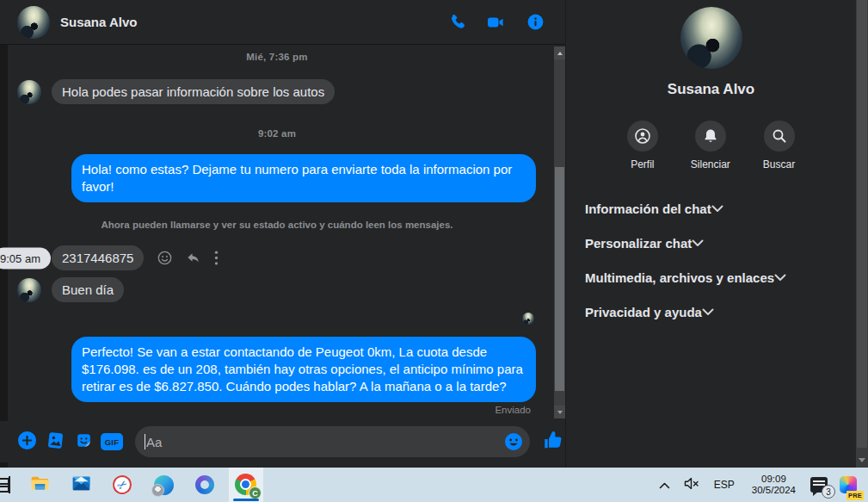 The height and width of the screenshot is (502, 868). Describe the element at coordinates (559, 232) in the screenshot. I see `chat-scrollbar` at that location.